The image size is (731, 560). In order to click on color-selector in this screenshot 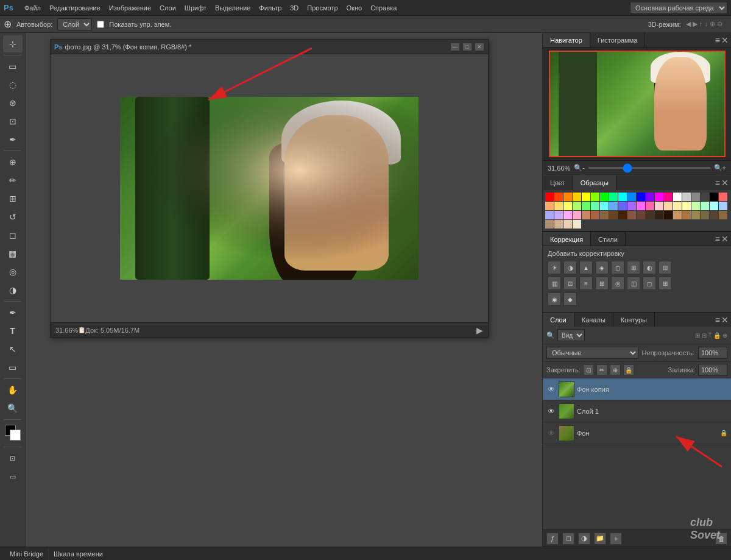, I will do `click(13, 433)`.